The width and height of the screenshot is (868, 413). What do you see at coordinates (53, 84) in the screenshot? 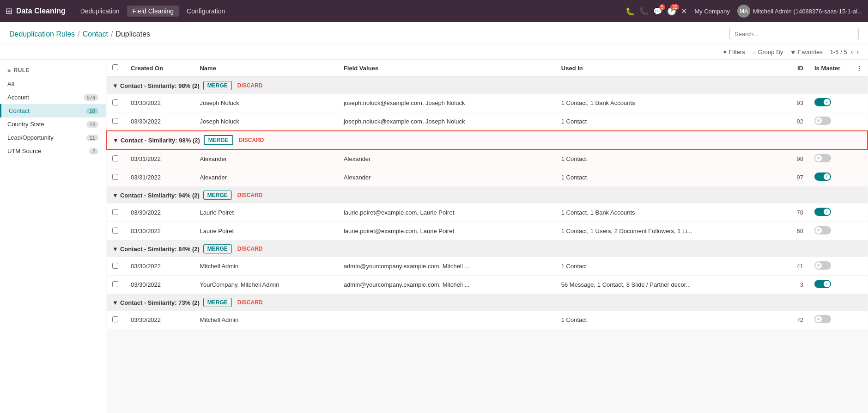
I see `sidebar-item-all: All` at bounding box center [53, 84].